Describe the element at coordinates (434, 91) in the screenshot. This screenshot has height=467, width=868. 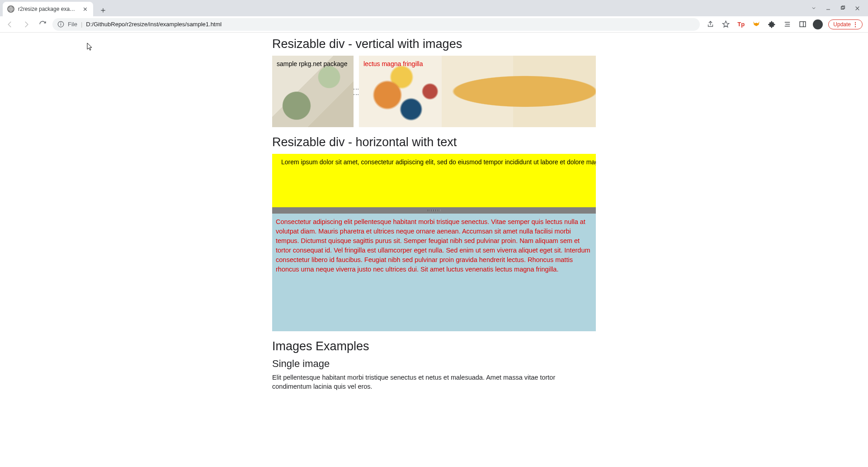
I see `resizable-vertical-container: sample rpkg.net package ⋮⋮ lectus magna …` at that location.